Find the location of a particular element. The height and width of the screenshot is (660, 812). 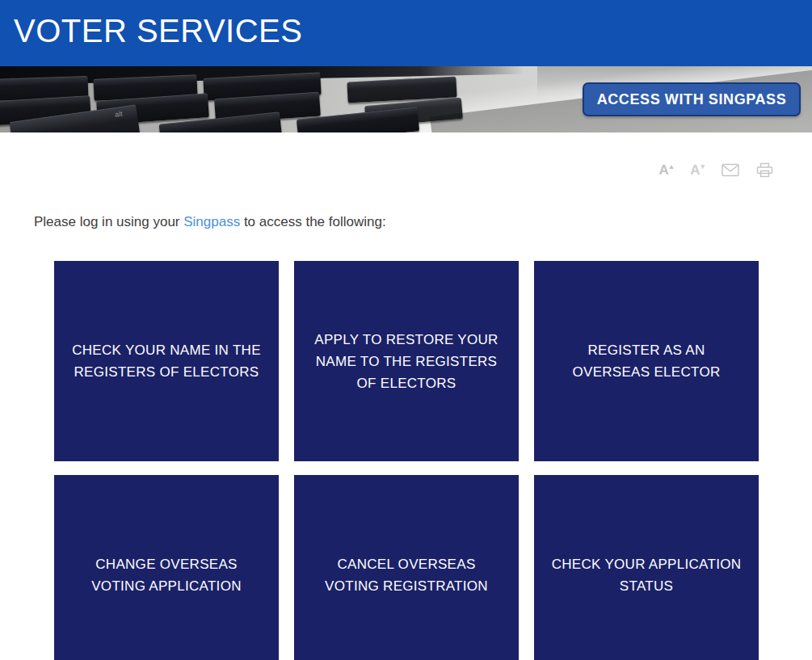

singpass-link: Singpass is located at coordinates (212, 221).